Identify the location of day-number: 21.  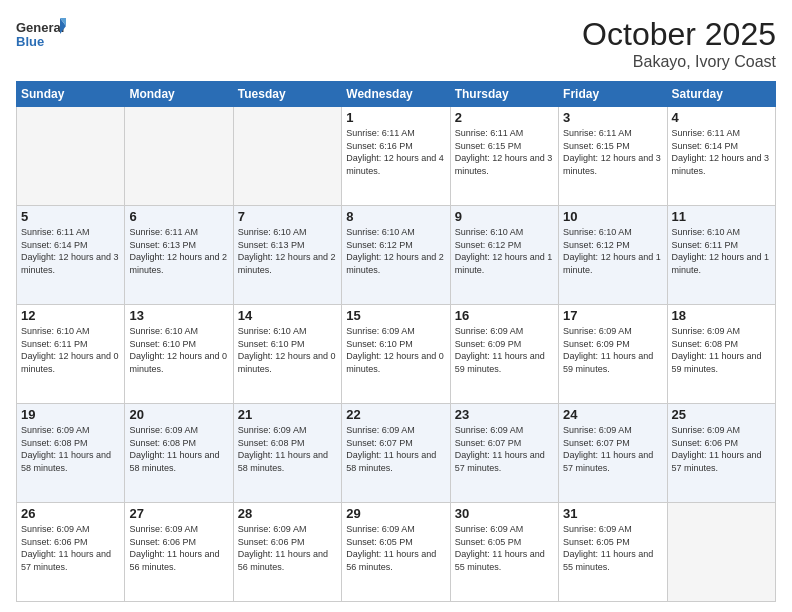
(288, 414).